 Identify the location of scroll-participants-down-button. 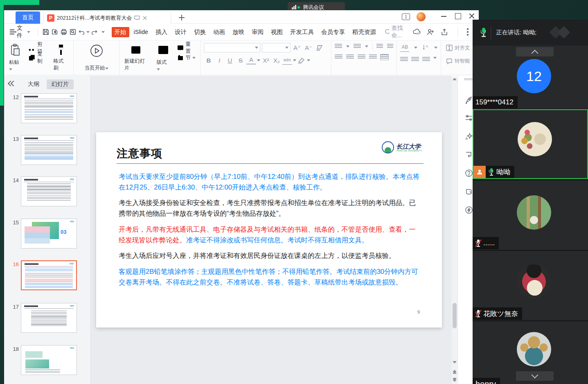
(535, 376).